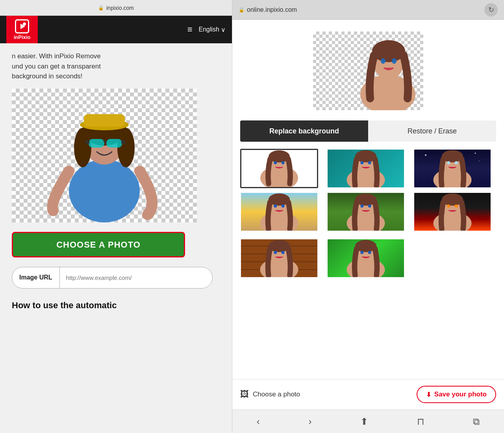  I want to click on bottom-actions-bar: 🖼 Choose a photo ⬇ Save your photo, so click(368, 394).